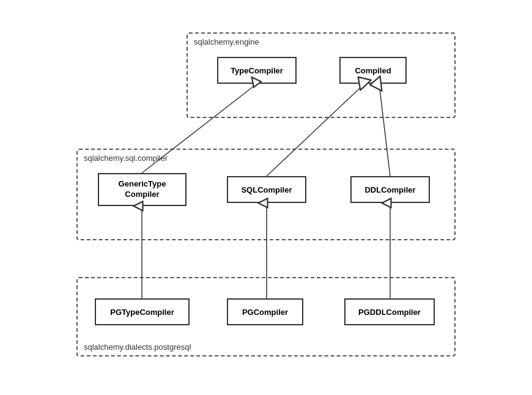 The height and width of the screenshot is (395, 532). I want to click on class-pgtypecompiler: PGTypeCompiler, so click(142, 312).